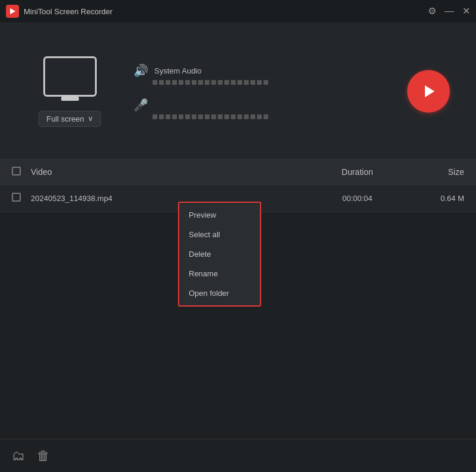 Image resolution: width=476 pixels, height=472 pixels. Describe the element at coordinates (260, 117) in the screenshot. I see `mic-audio-bars` at that location.